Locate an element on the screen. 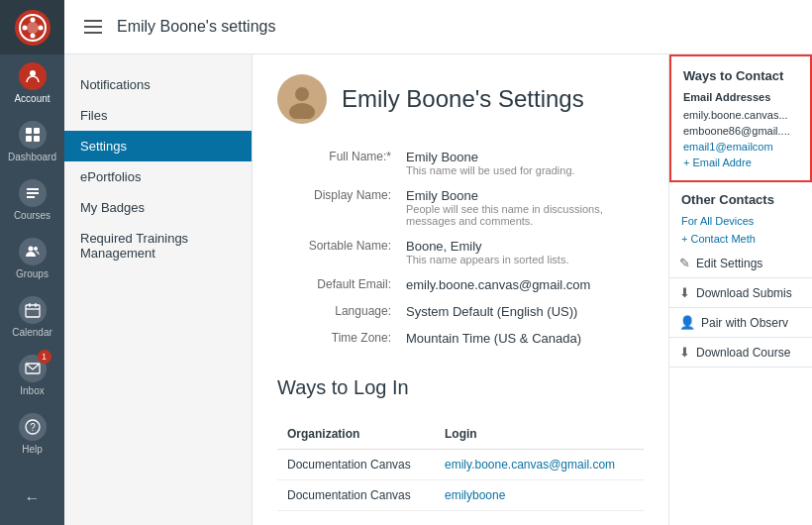  edit-settings-button: ✎ Edit Settings is located at coordinates (741, 263).